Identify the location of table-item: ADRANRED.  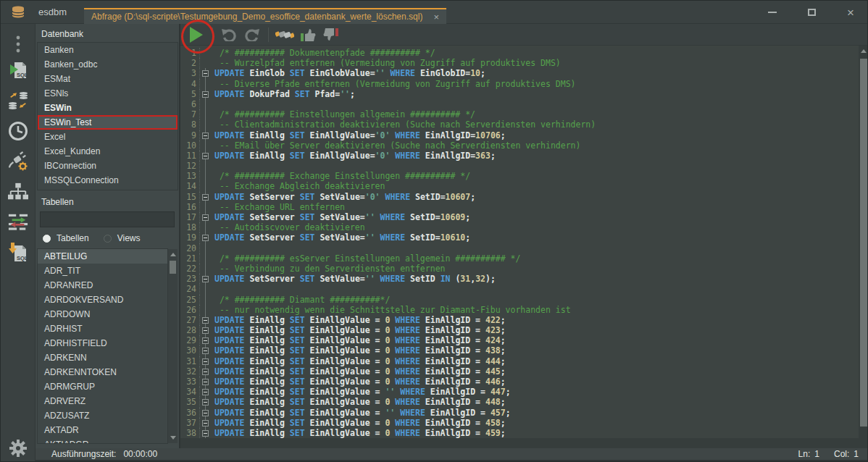
(103, 285).